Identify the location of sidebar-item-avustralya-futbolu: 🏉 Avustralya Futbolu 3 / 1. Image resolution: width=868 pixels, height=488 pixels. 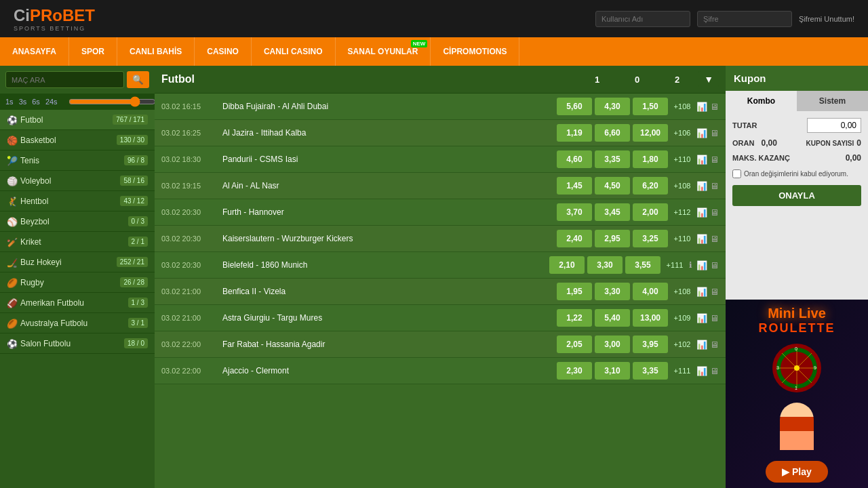
(77, 323).